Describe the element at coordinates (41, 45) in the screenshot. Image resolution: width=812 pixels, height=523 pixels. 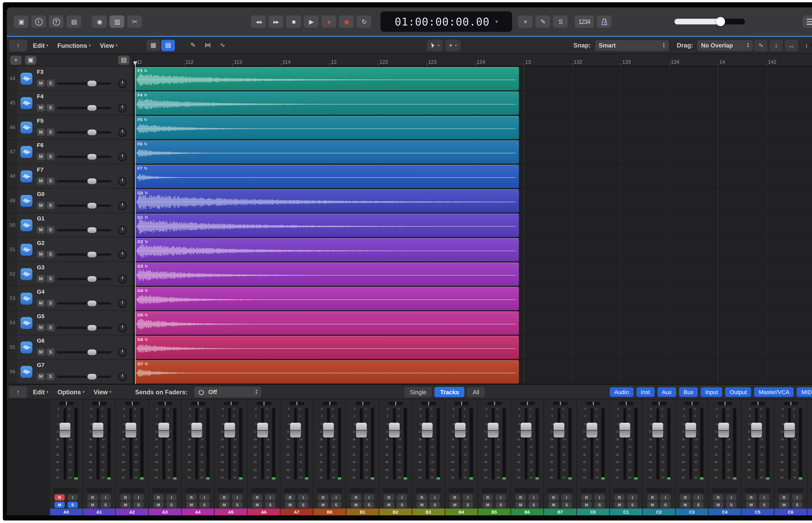
I see `menu-edit: Edit▾` at that location.